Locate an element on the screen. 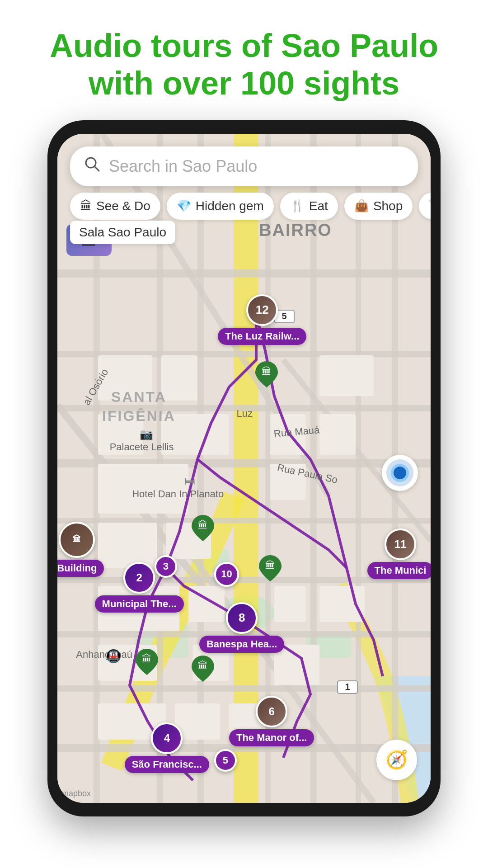 Image resolution: width=488 pixels, height=868 pixels. marker-4-label: São Francisc... is located at coordinates (167, 764).